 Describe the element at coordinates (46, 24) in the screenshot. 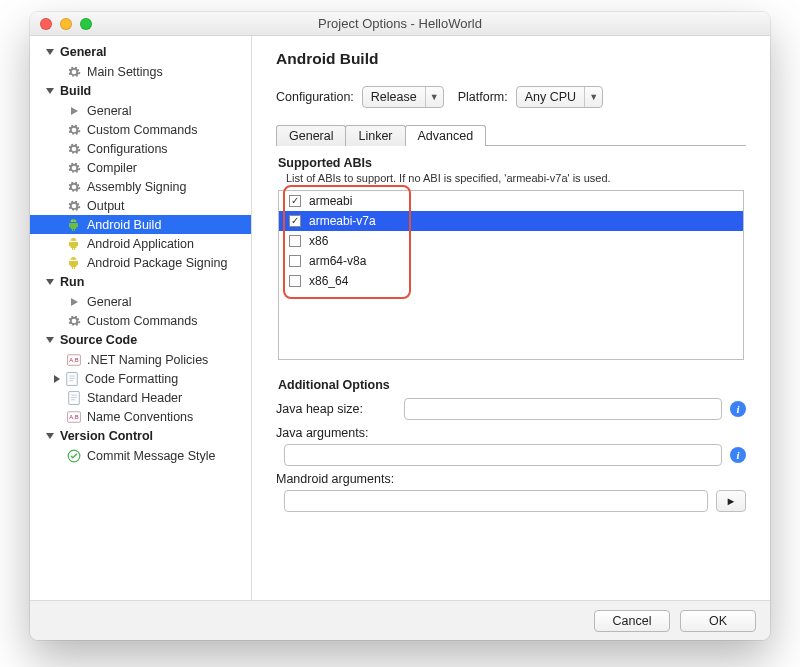

I see `close-window-button` at that location.